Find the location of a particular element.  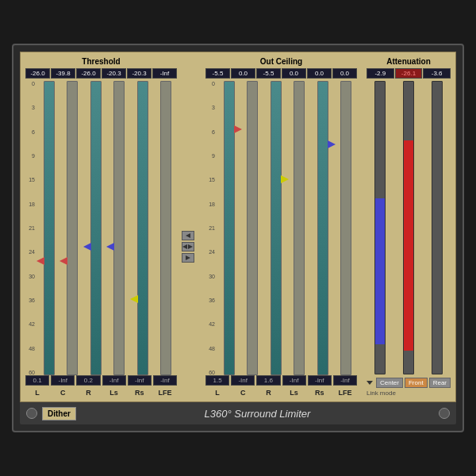

threshold-bot-4: -Inf is located at coordinates (140, 381).